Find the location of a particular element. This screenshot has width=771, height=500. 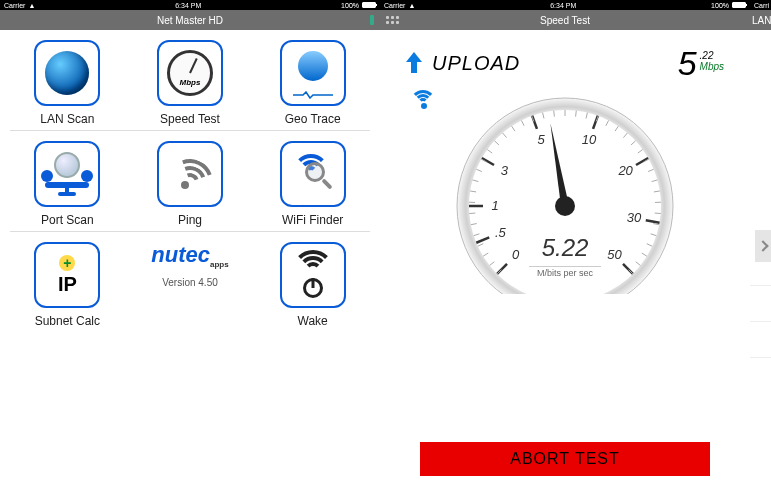

nav-action-button is located at coordinates (372, 20).